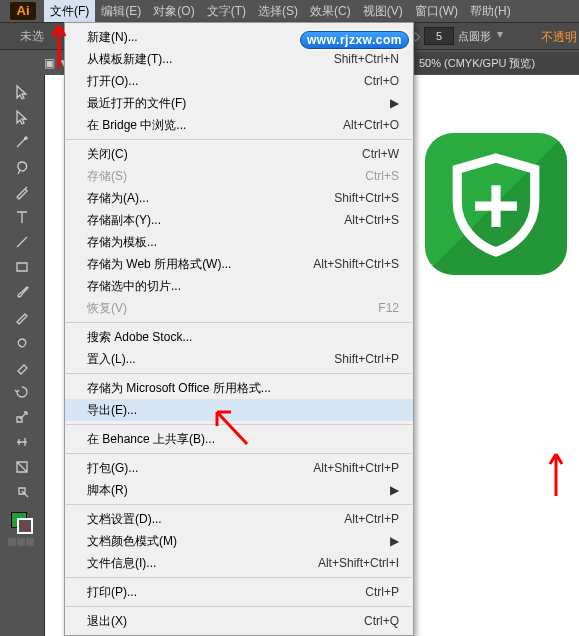 The width and height of the screenshot is (579, 636). What do you see at coordinates (22, 267) in the screenshot?
I see `rectangle-tool` at bounding box center [22, 267].